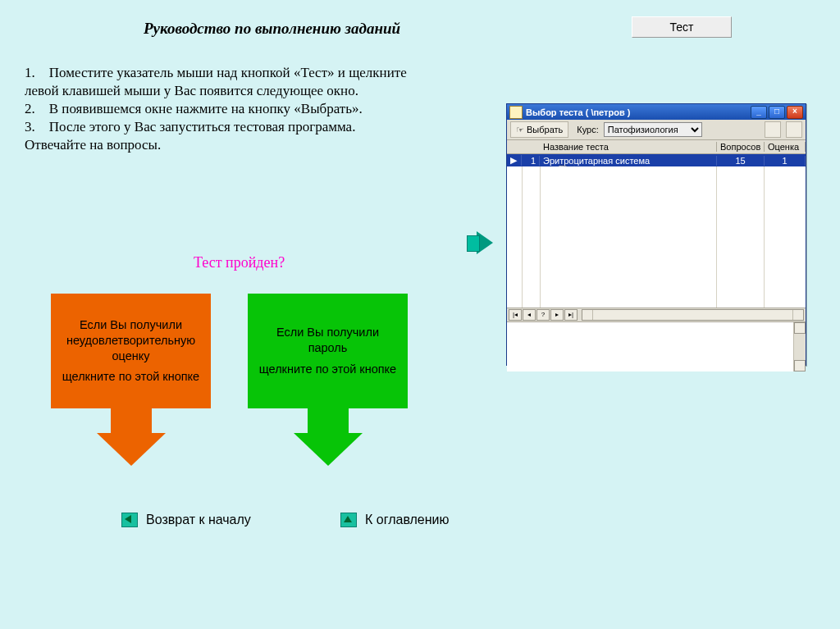 This screenshot has width=840, height=629. What do you see at coordinates (799, 347) in the screenshot?
I see `vertical-scrollbar` at bounding box center [799, 347].